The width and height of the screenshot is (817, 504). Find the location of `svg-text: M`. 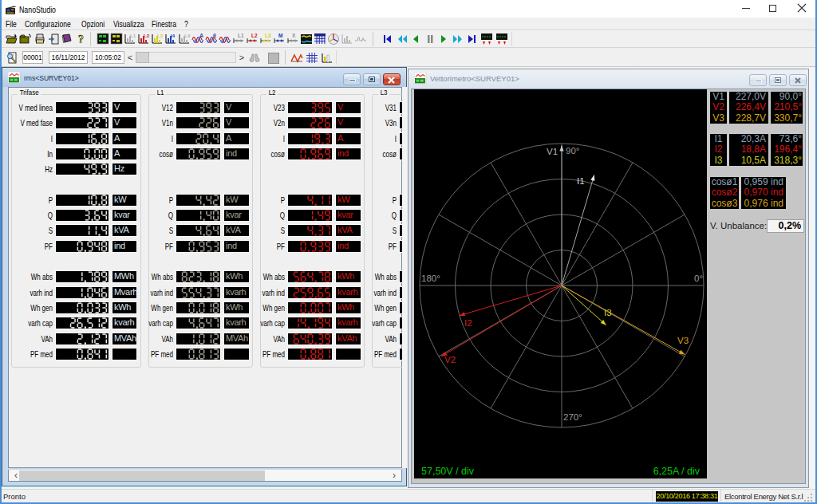

svg-text: M is located at coordinates (281, 35).